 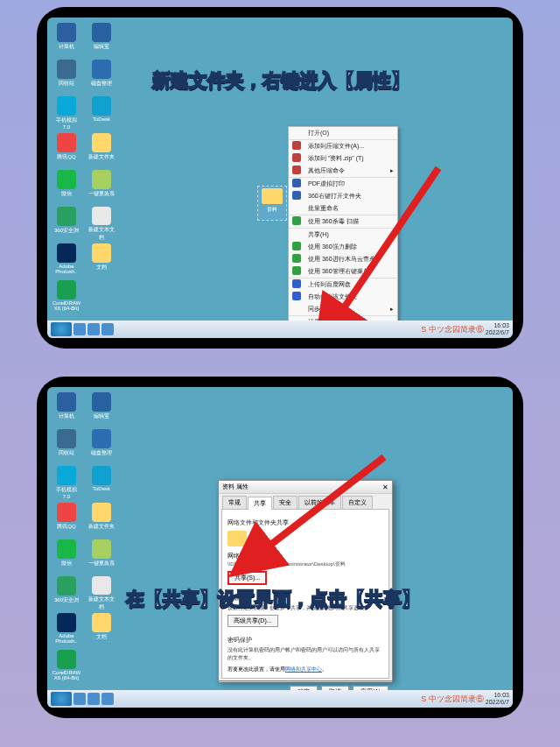 I want to click on context-menu-item: 自动备份该文件夹, so click(x=343, y=297).